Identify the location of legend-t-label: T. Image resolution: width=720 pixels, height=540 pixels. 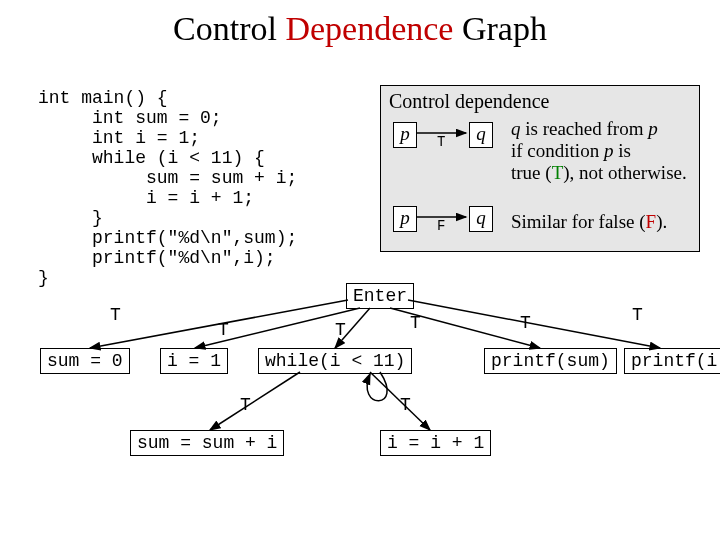
(441, 142).